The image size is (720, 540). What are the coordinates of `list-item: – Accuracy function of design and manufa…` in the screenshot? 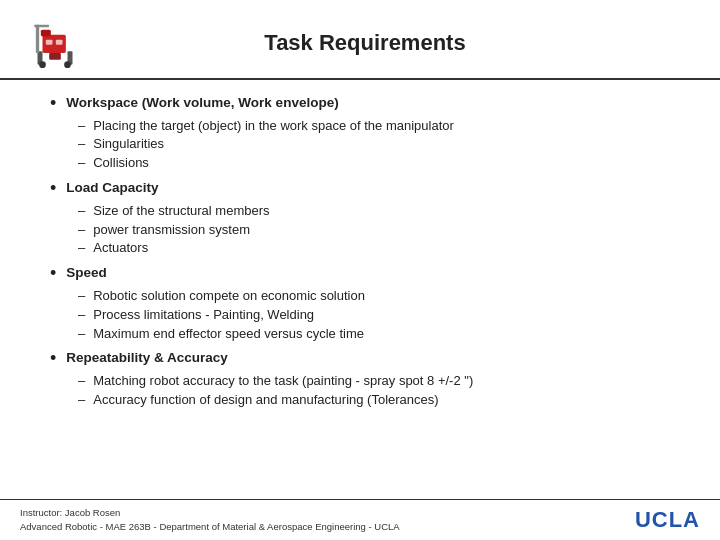 It's located at (374, 400).